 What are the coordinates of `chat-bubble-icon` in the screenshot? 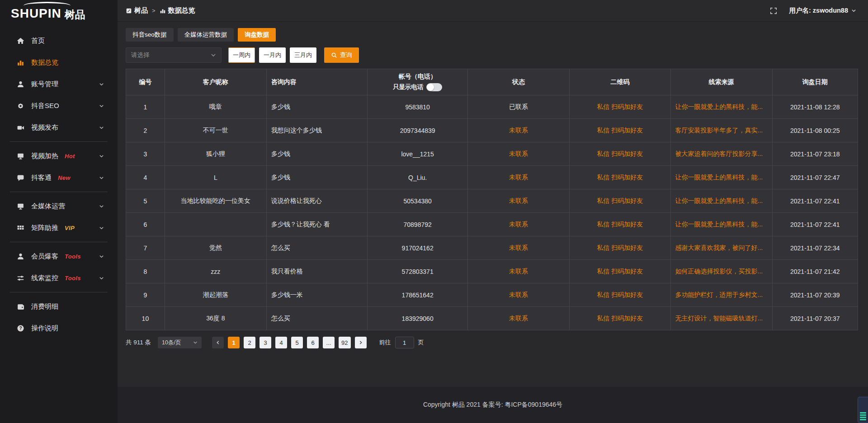 It's located at (20, 178).